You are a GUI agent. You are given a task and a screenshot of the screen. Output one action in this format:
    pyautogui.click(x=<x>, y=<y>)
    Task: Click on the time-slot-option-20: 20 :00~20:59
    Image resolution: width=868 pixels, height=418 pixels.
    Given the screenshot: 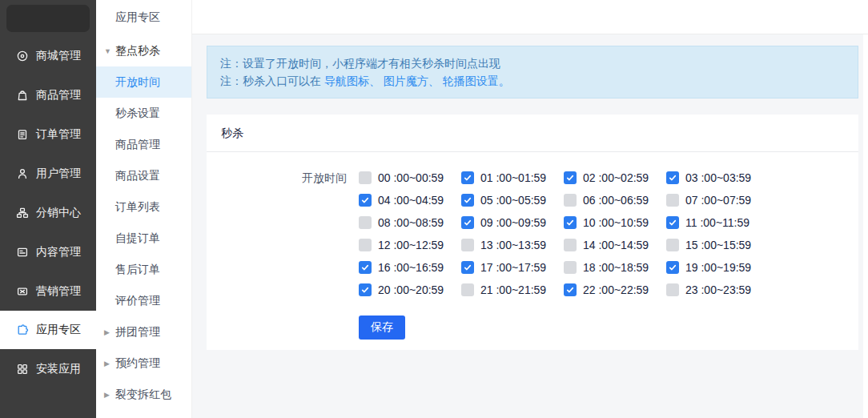 What is the action you would take?
    pyautogui.click(x=410, y=290)
    